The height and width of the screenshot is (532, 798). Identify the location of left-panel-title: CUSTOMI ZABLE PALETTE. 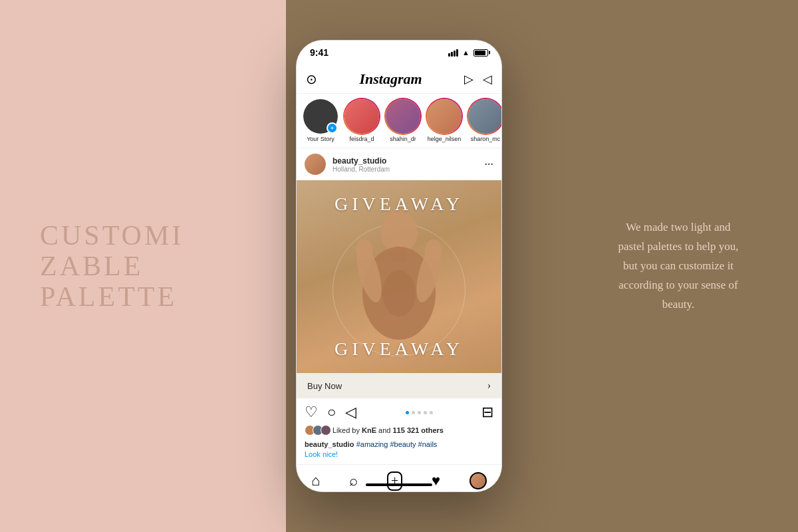
(112, 266).